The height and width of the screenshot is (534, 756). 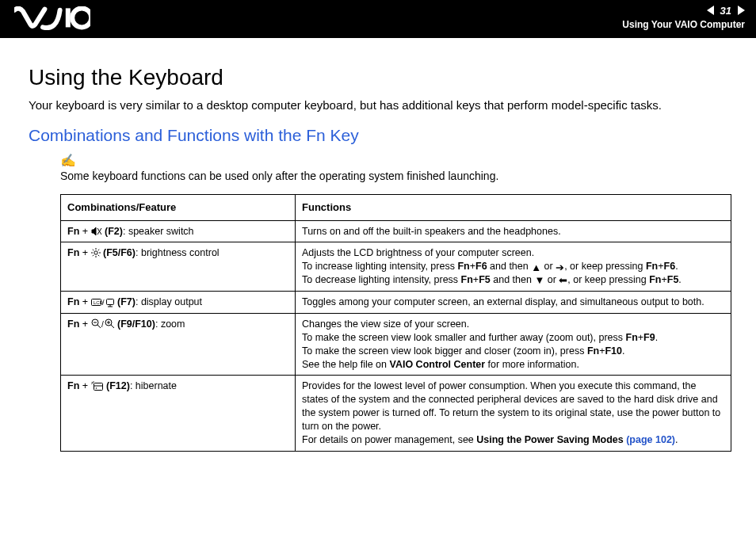 What do you see at coordinates (396, 267) in the screenshot?
I see `table-row: Fn + (F5/F6): brightness control Adjusts…` at bounding box center [396, 267].